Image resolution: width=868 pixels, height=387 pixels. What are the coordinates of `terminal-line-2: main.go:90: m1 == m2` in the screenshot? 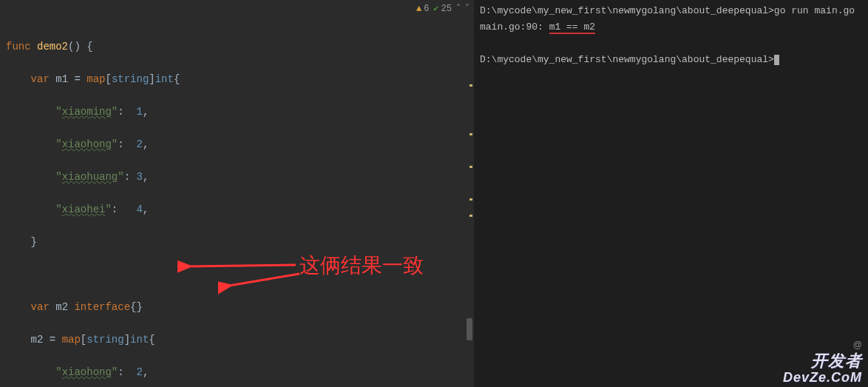 It's located at (671, 27).